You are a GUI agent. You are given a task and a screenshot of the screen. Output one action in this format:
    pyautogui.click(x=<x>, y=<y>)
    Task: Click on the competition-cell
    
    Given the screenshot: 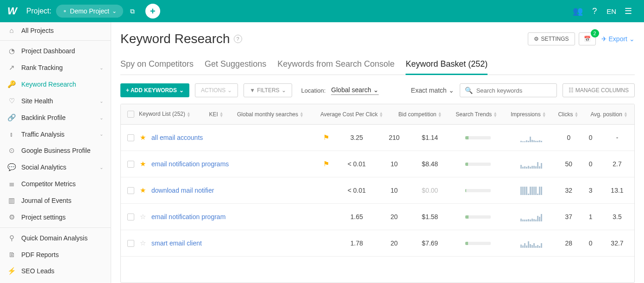 What is the action you would take?
    pyautogui.click(x=478, y=217)
    